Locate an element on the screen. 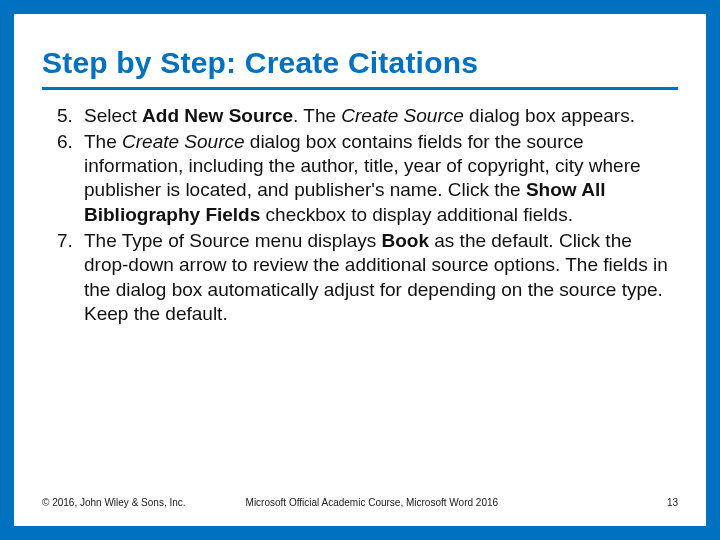 This screenshot has height=540, width=720. step-text: dialog box appears. is located at coordinates (550, 116).